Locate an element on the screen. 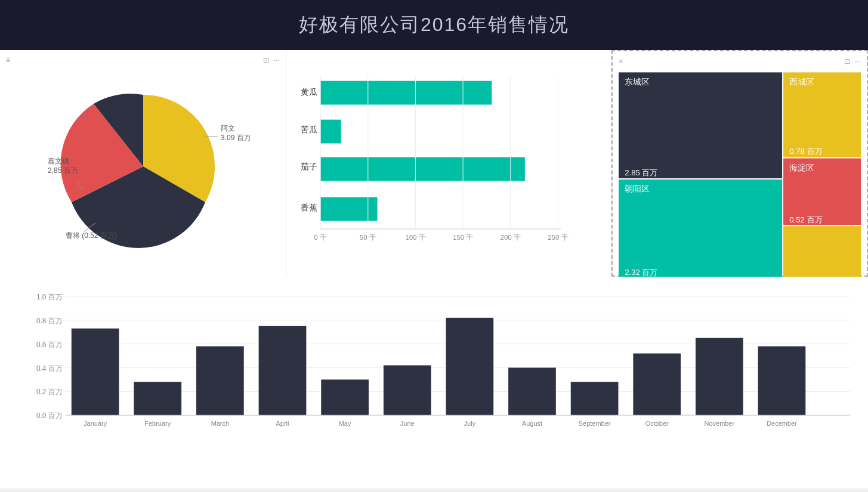  pie-chart-container: 阿文 3.09 百万 嘉文钱 2.85 百万 曹将 (0.52 百万) is located at coordinates (143, 163).